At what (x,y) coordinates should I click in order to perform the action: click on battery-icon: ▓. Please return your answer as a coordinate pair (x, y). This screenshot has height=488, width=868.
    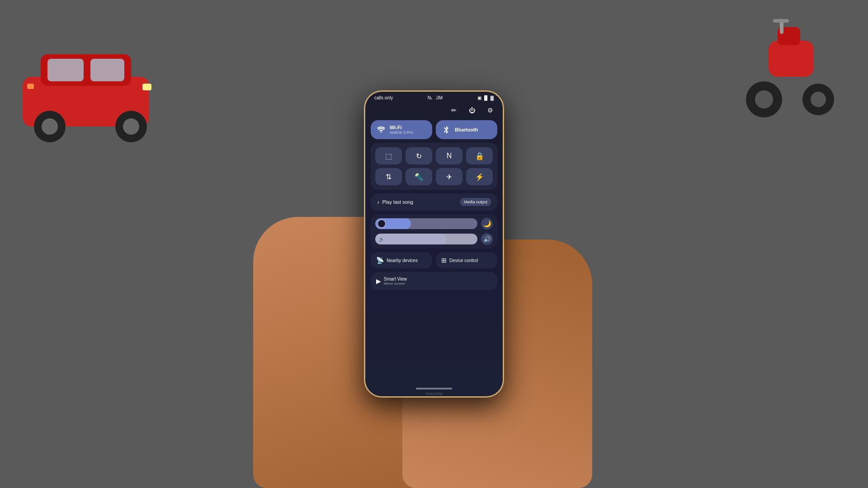
    Looking at the image, I should click on (492, 98).